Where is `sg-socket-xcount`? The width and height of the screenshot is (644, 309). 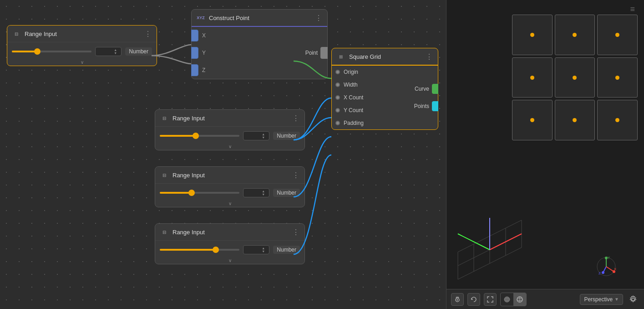 sg-socket-xcount is located at coordinates (338, 98).